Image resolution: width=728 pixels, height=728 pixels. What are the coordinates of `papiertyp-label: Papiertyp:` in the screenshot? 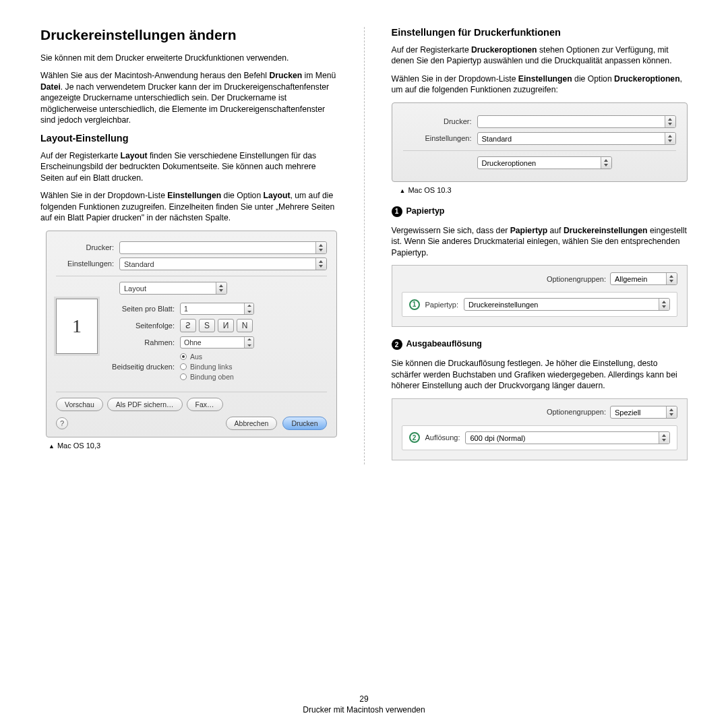 It's located at (442, 305).